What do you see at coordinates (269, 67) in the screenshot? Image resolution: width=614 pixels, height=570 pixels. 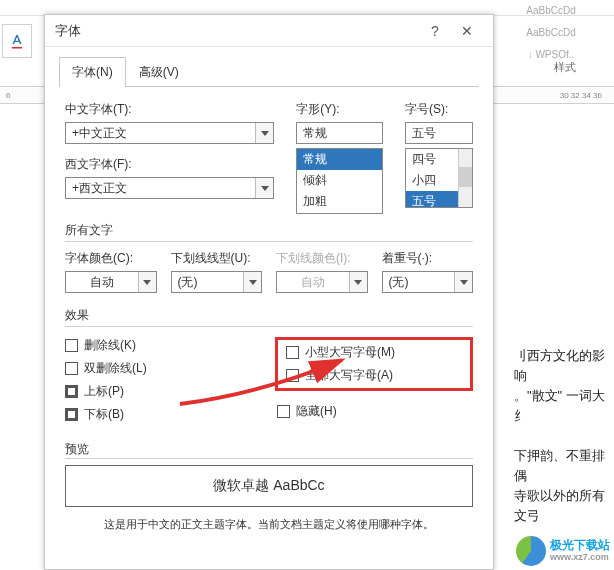 I see `tab-strip: 字体(N) 高级(V)` at bounding box center [269, 67].